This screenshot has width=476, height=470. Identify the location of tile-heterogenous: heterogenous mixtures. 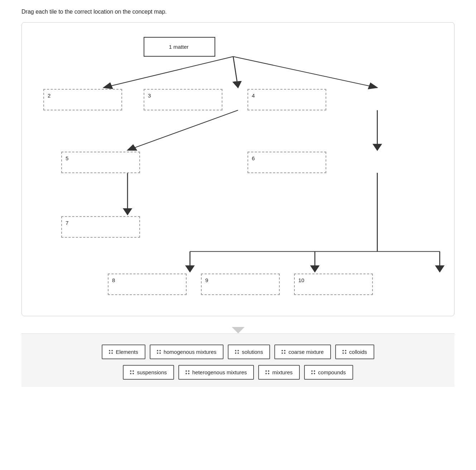
(216, 372).